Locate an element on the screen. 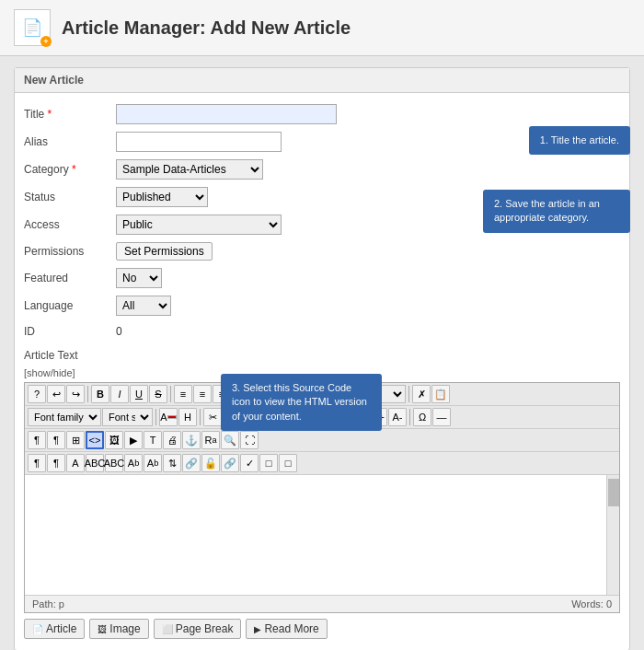 This screenshot has width=644, height=650. image-tab: 🖼 Image is located at coordinates (119, 629).